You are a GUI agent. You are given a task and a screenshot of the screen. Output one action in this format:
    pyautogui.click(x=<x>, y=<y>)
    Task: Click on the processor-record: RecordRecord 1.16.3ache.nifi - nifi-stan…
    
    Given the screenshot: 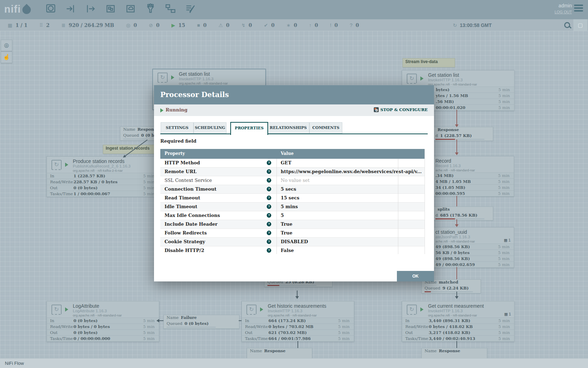 What is the action you would take?
    pyautogui.click(x=473, y=176)
    